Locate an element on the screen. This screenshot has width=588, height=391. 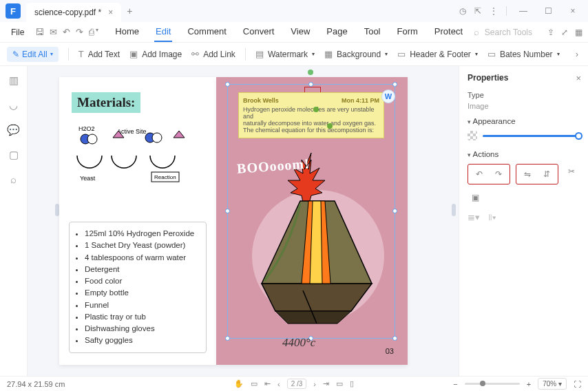
menu-page: Page is located at coordinates (337, 32).